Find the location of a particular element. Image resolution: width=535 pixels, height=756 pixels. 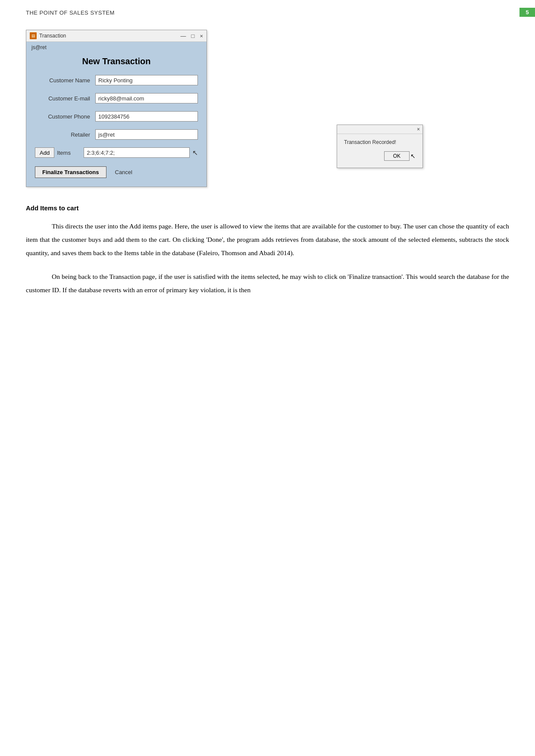

items-label: Items is located at coordinates (68, 153).